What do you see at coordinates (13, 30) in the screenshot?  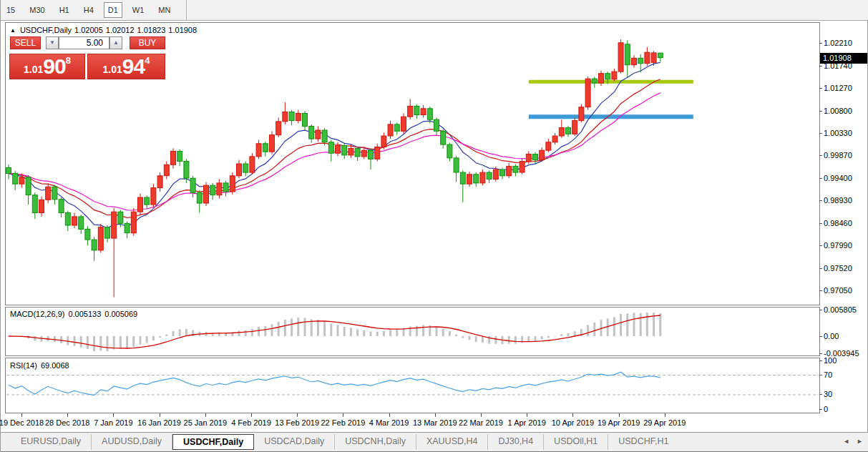 I see `one-click-collapse-icon: ▲` at bounding box center [13, 30].